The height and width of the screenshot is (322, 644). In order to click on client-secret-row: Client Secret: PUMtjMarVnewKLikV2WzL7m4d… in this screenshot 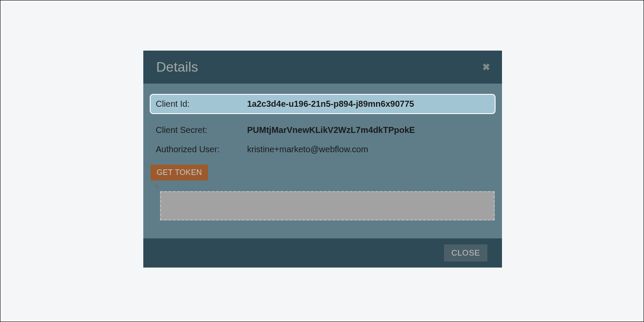, I will do `click(323, 130)`.